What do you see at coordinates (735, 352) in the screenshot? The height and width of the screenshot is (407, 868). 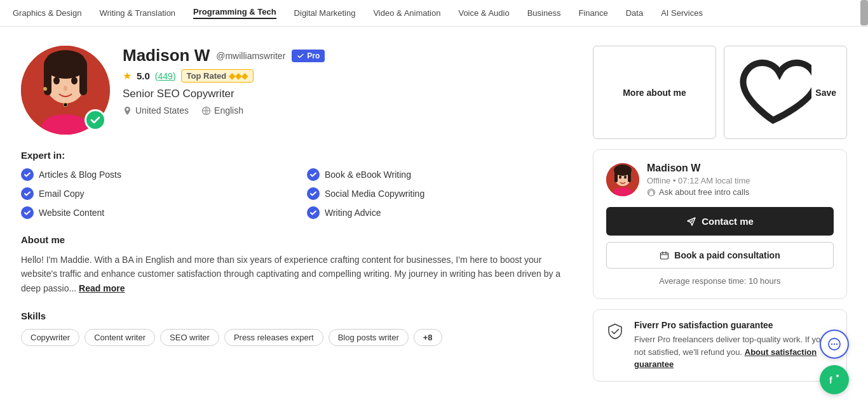 I see `guarantee-text: Fiverr Pro freelancers deliver top-quali…` at bounding box center [735, 352].